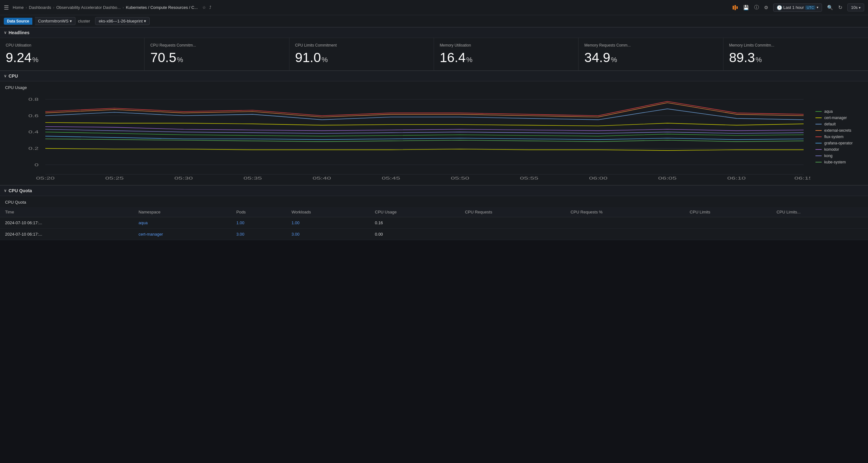 The height and width of the screenshot is (463, 868). I want to click on table-header: TimeNamespacePodsWorkloadsCPU UsageCPU R…, so click(434, 212).